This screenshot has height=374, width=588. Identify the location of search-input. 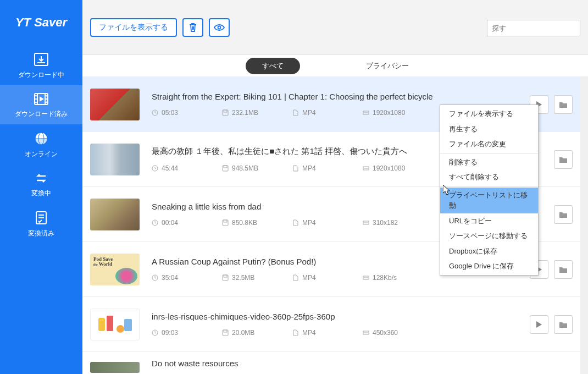
(534, 28).